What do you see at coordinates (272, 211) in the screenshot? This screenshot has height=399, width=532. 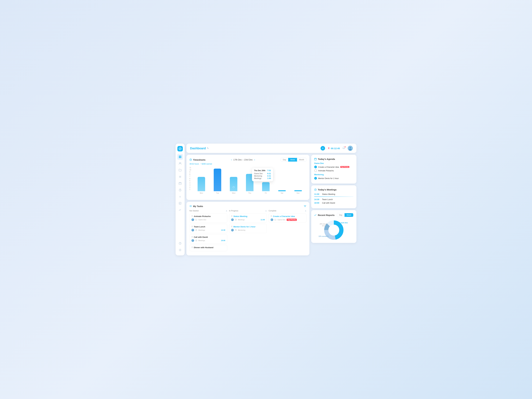 I see `col-complete-title: Complete` at bounding box center [272, 211].